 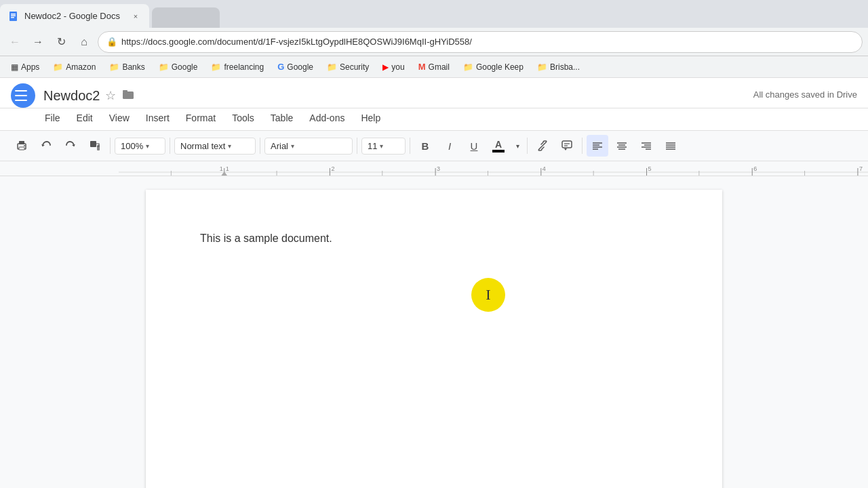 What do you see at coordinates (201, 118) in the screenshot?
I see `menu-format: Format` at bounding box center [201, 118].